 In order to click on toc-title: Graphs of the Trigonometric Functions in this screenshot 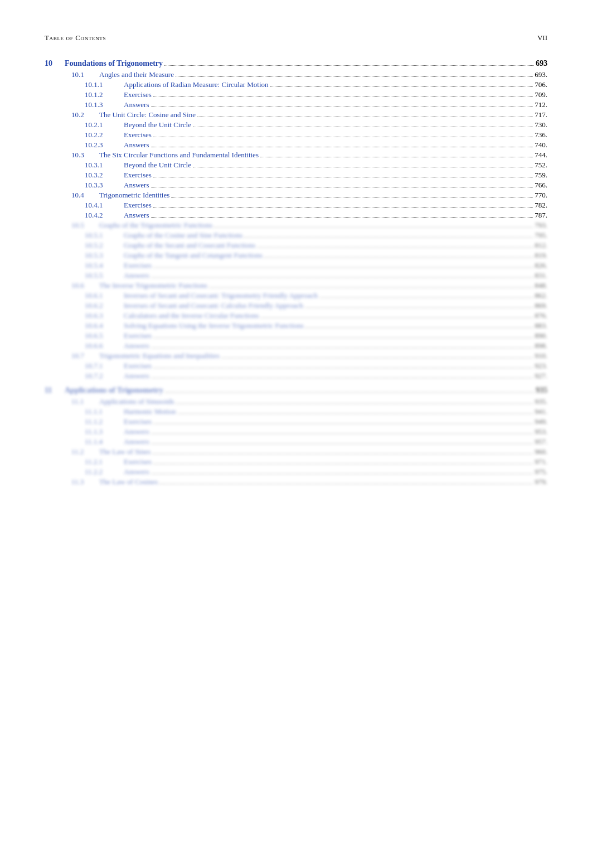, I will do `click(156, 225)`.